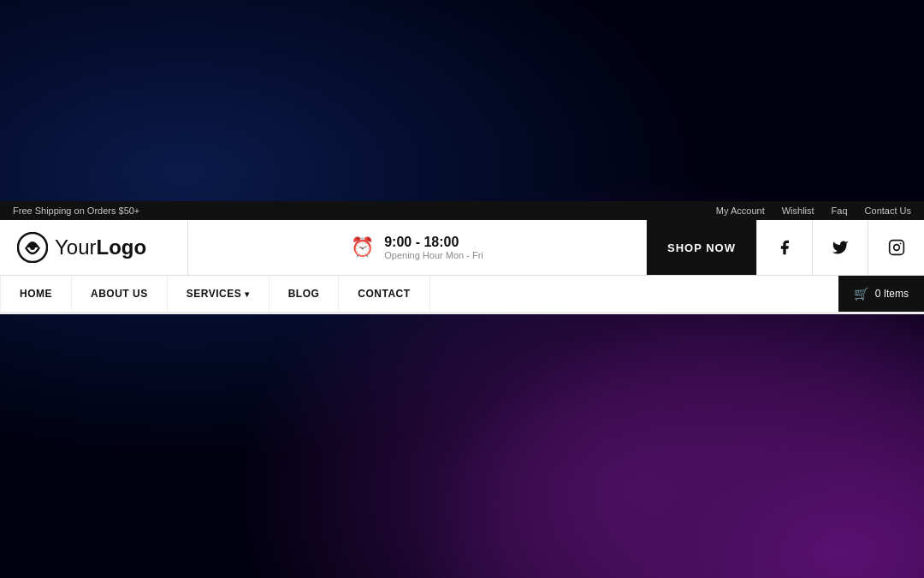  I want to click on logo-area: YourLogo, so click(94, 247).